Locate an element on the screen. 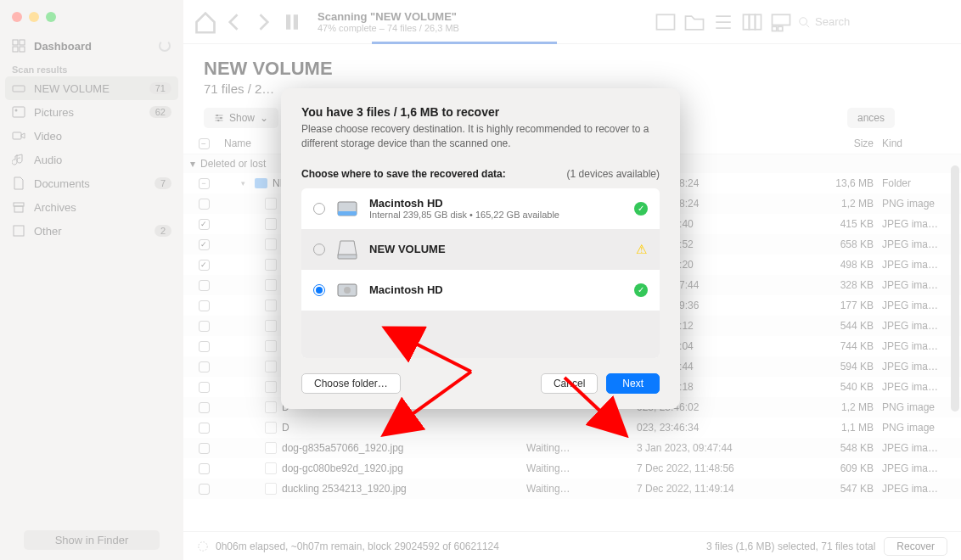  warning-icon: ⚠ is located at coordinates (641, 249).